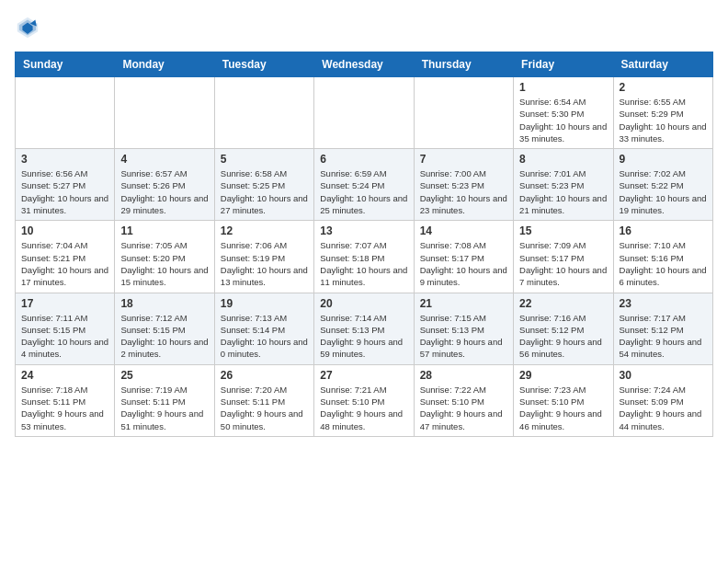 The image size is (728, 563). I want to click on day-info: Sunrise: 7:08 AM Sunset: 5:17 PM Dayligh…, so click(463, 263).